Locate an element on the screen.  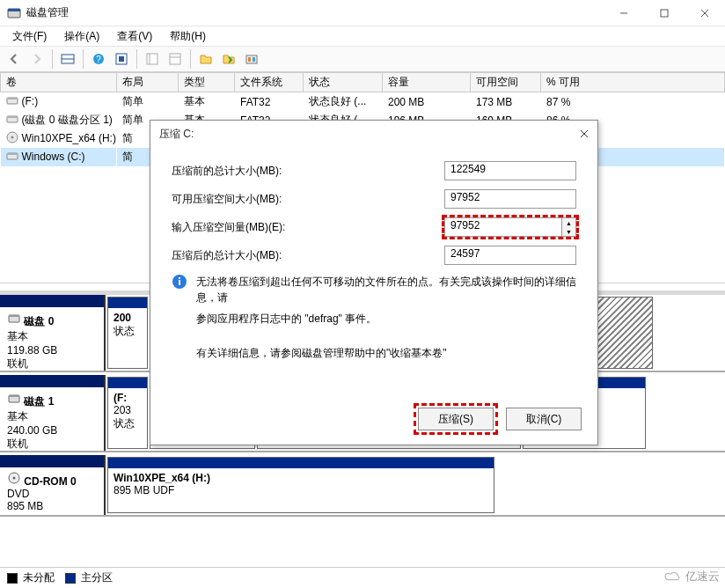
col-type: 类型 is located at coordinates (207, 83).